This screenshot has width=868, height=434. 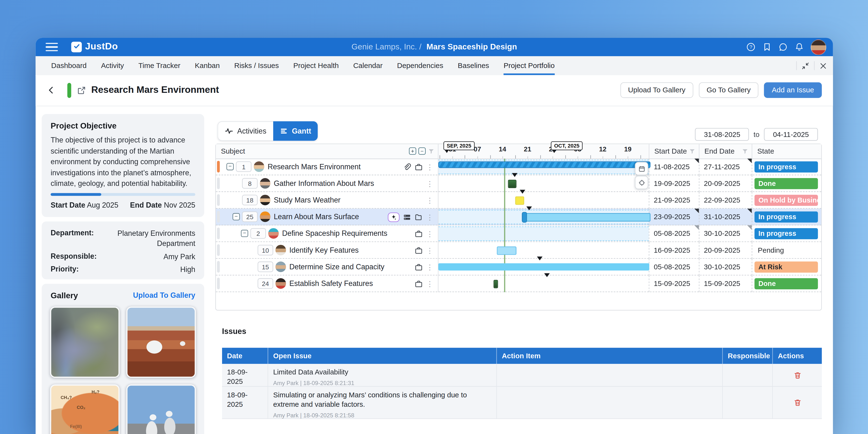 I want to click on ai-assist-button, so click(x=394, y=217).